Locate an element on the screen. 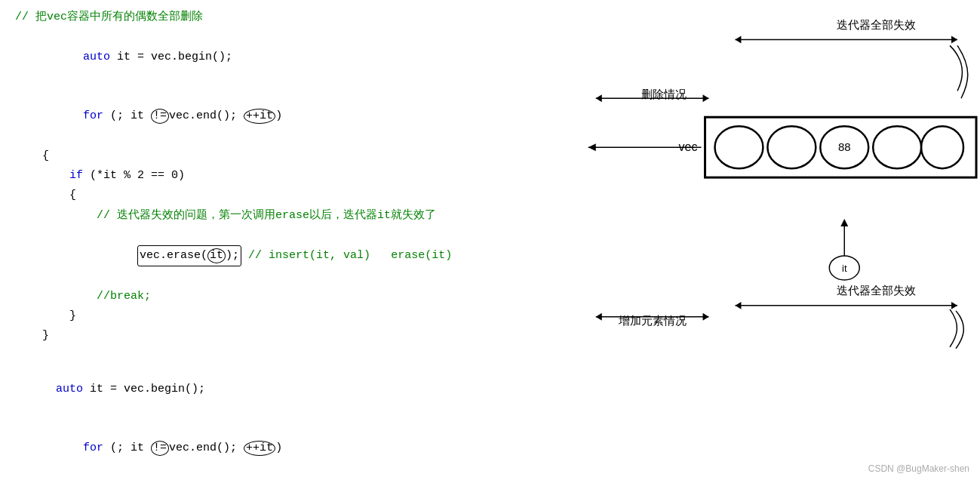 The height and width of the screenshot is (480, 980). if-kw-1: if is located at coordinates (76, 175).